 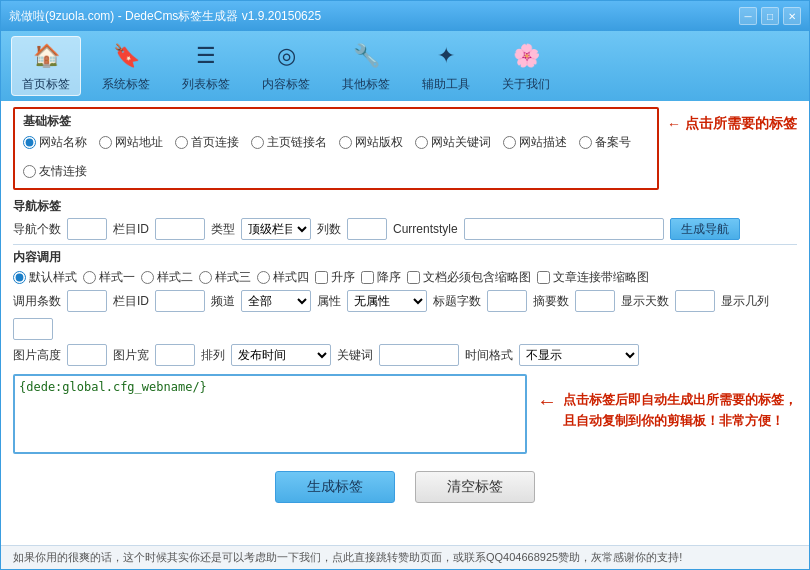 I want to click on currentstyle-label: Currentstyle, so click(x=426, y=229).